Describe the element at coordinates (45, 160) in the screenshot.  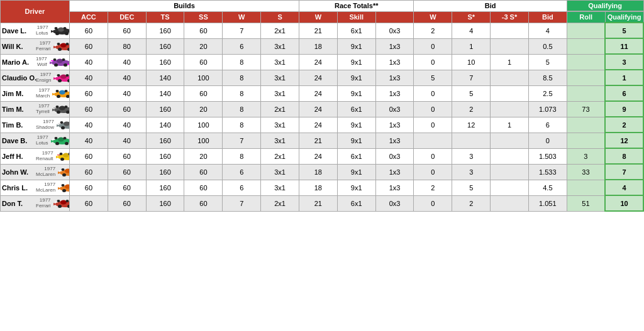
I see `car-model: Renault` at that location.